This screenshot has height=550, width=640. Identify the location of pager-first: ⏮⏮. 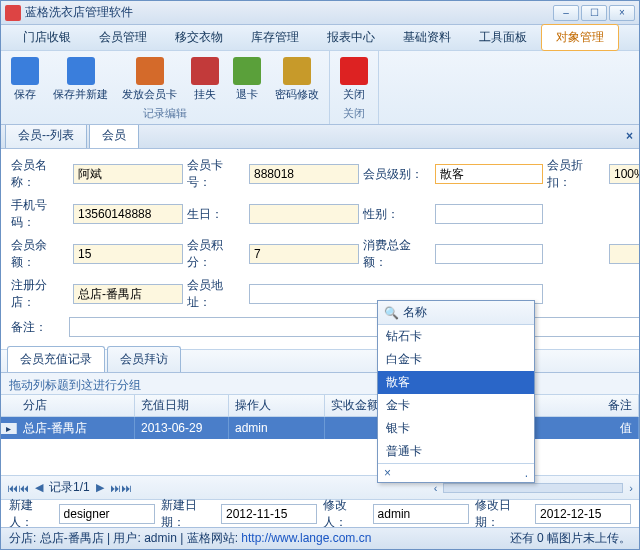
(18, 488).